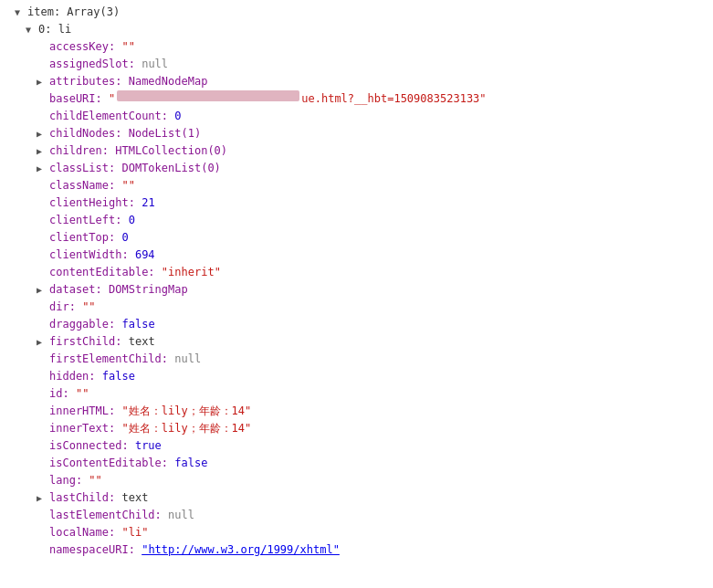 The height and width of the screenshot is (588, 713). I want to click on property-key: lang:, so click(69, 480).